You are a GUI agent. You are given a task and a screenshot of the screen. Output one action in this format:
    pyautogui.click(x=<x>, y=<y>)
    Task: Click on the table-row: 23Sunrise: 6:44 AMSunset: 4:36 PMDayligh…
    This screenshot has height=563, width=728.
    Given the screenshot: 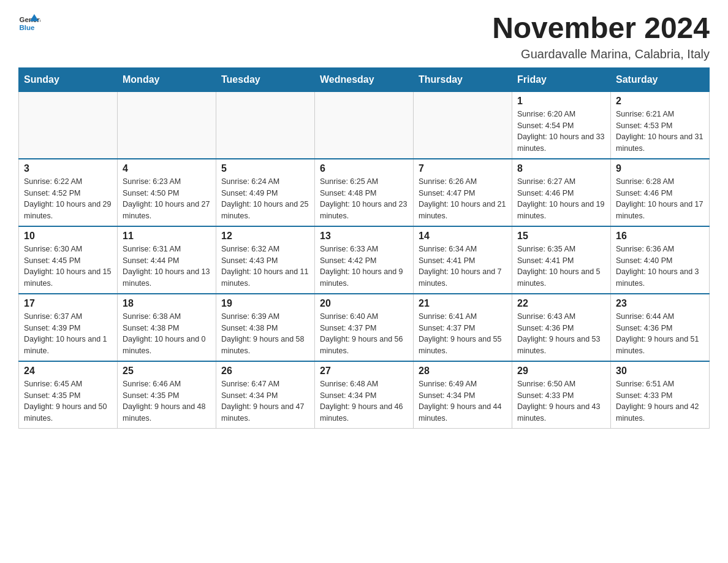 What is the action you would take?
    pyautogui.click(x=661, y=327)
    